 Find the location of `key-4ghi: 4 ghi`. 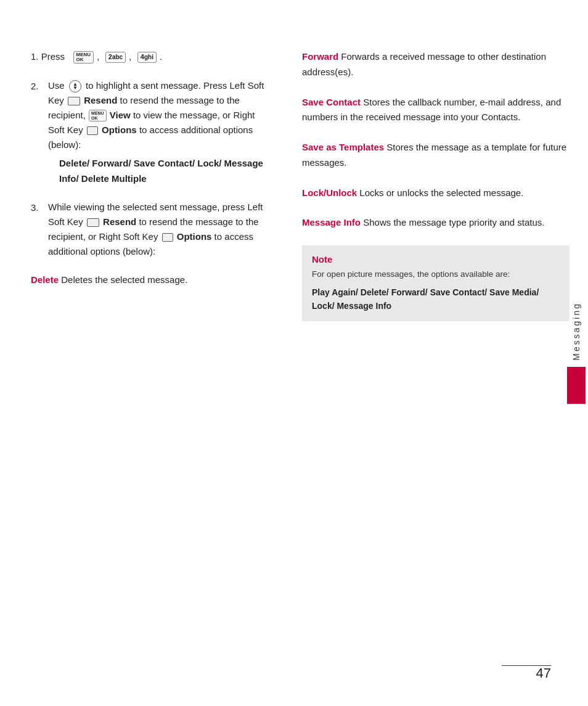

key-4ghi: 4 ghi is located at coordinates (147, 57).